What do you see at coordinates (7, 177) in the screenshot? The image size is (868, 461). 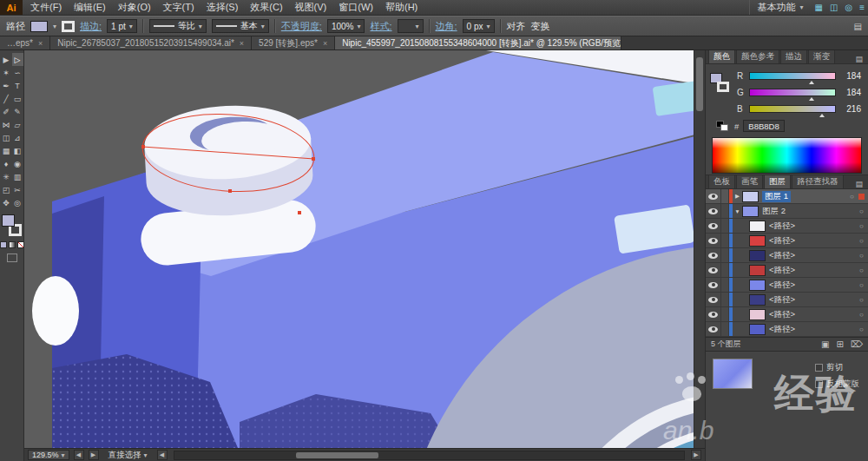 I see `symbol-sprayer-tool: ✳` at bounding box center [7, 177].